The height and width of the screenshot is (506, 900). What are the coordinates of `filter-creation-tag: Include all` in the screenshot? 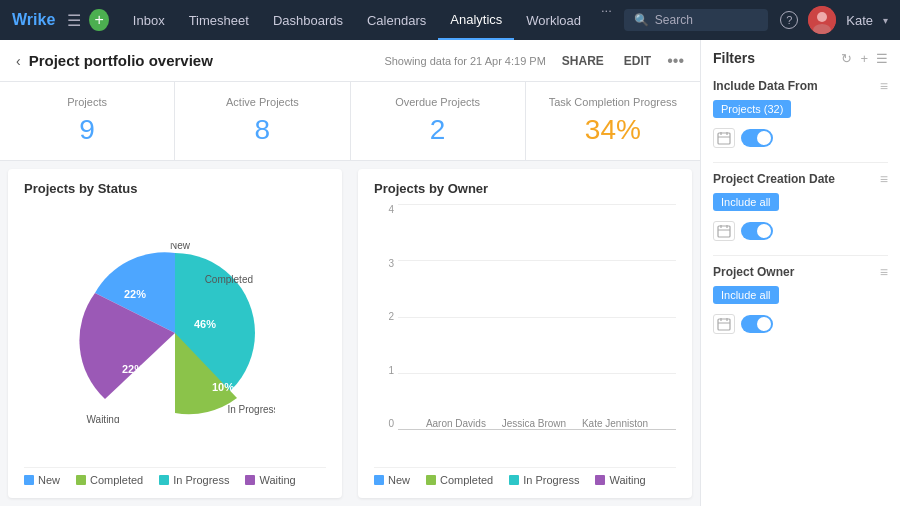 It's located at (746, 202).